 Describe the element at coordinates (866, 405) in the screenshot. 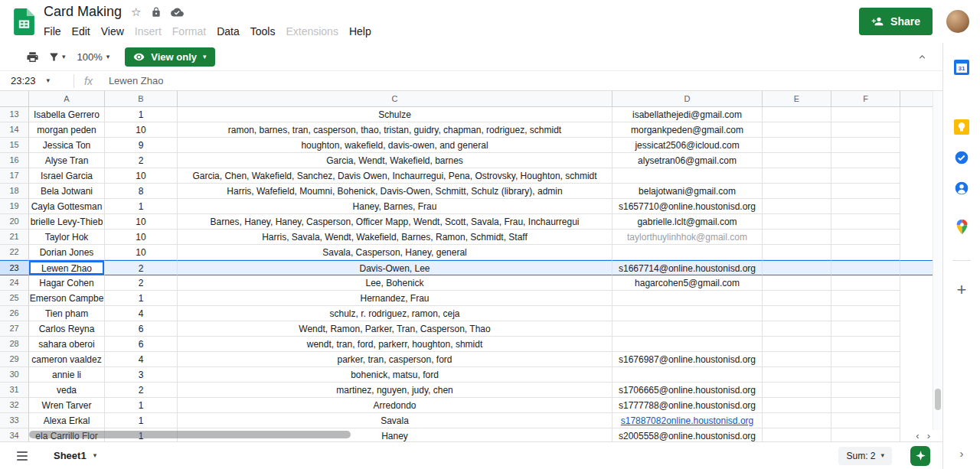

I see `cell-F32` at that location.